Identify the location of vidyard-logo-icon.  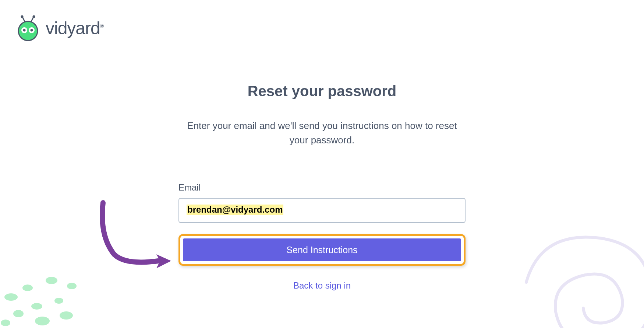
(28, 28).